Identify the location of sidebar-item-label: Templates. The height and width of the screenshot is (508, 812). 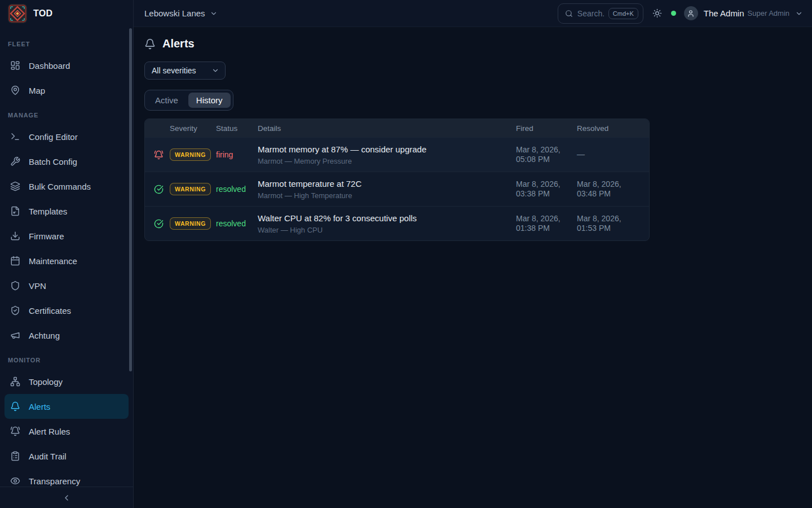
(48, 211).